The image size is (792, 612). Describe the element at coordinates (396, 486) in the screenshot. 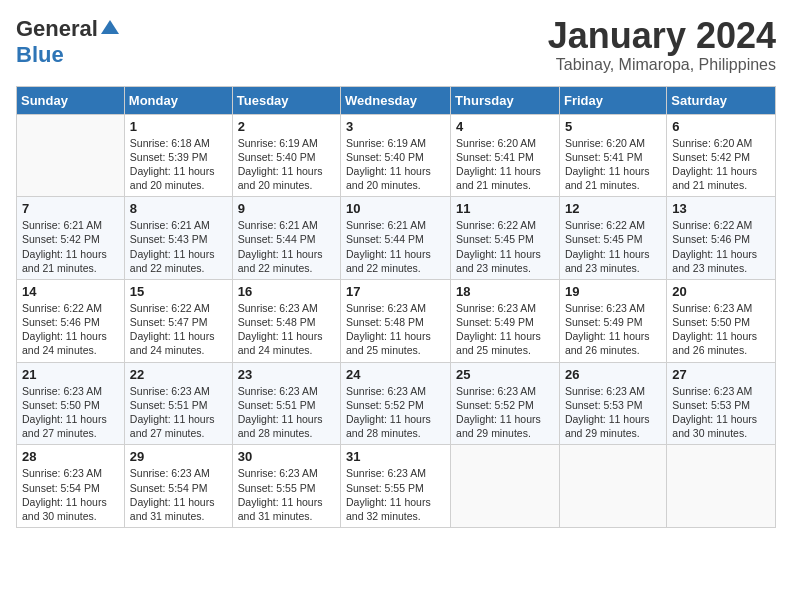

I see `calendar-week-row: 28Sunrise: 6:23 AMSunset: 5:54 PMDayligh…` at that location.